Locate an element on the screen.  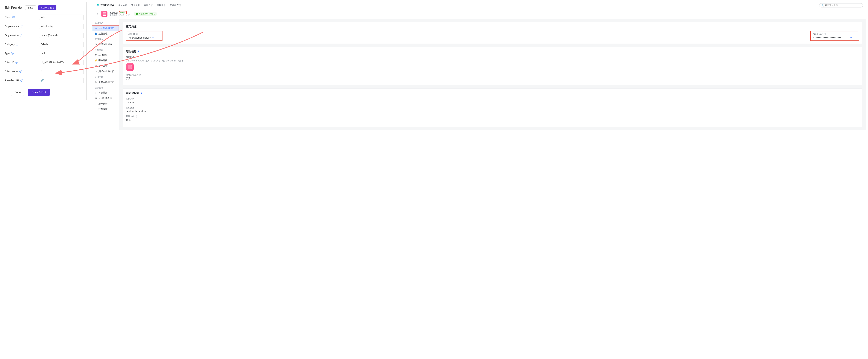
app-subheader: ‹ casdoor 已启用 正式应用 @ 飞书个人版 ✓ 当前修改均已发布 is located at coordinates (479, 14).